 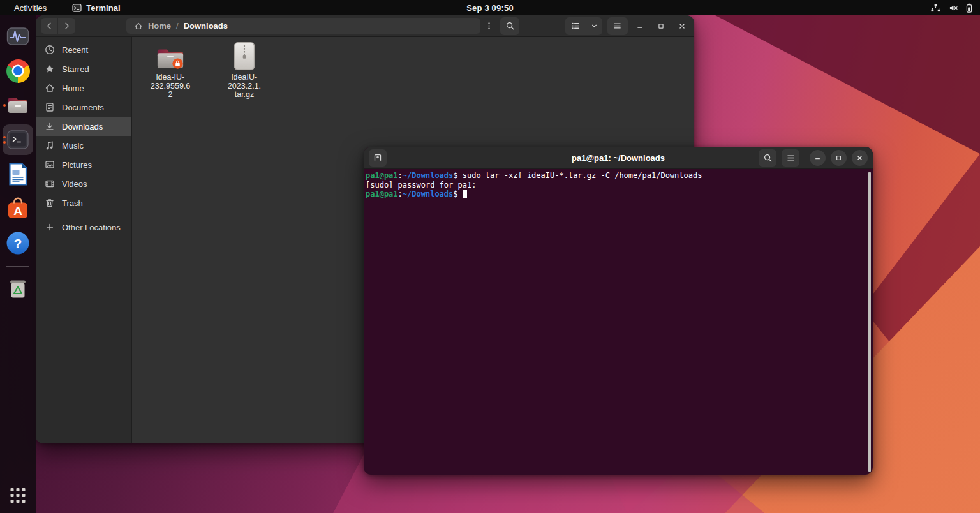 I want to click on recent-icon, so click(x=50, y=50).